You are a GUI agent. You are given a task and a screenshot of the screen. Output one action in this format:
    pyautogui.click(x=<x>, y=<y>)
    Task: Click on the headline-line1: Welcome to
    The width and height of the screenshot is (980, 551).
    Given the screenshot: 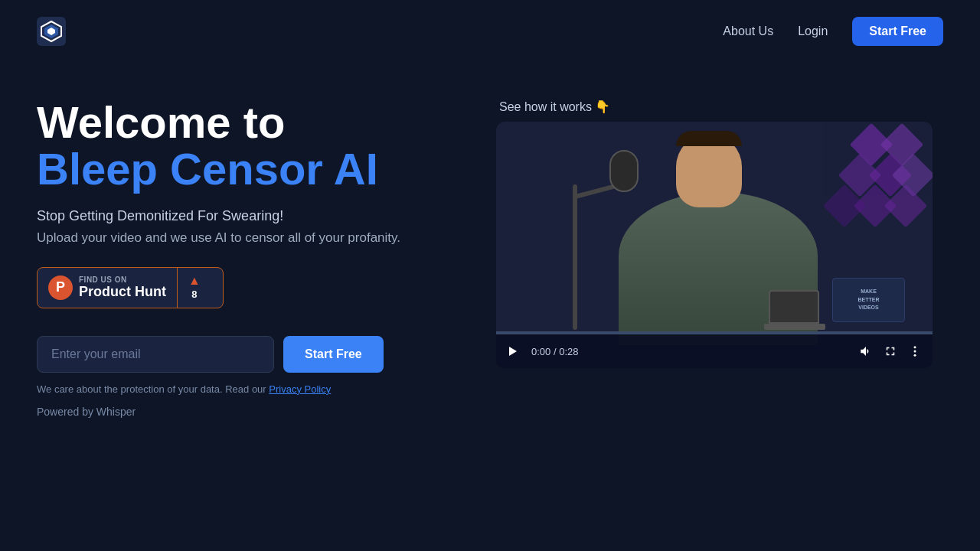 What is the action you would take?
    pyautogui.click(x=161, y=122)
    